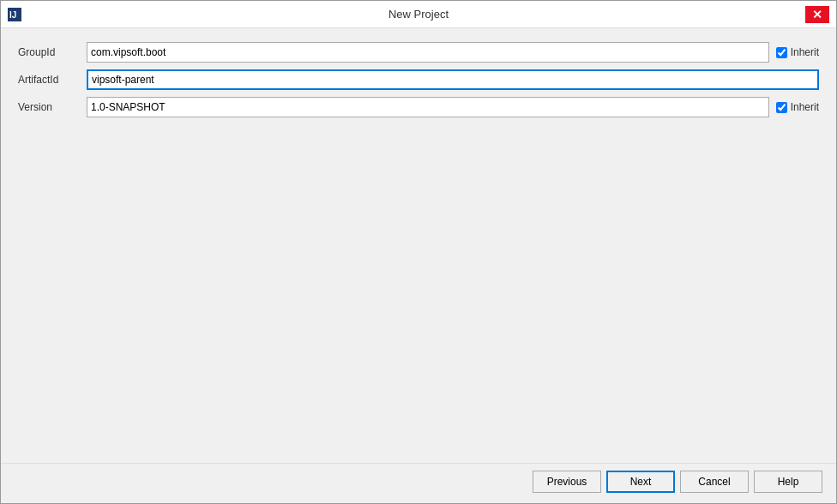 The image size is (837, 504). I want to click on next-button: Next, so click(641, 482).